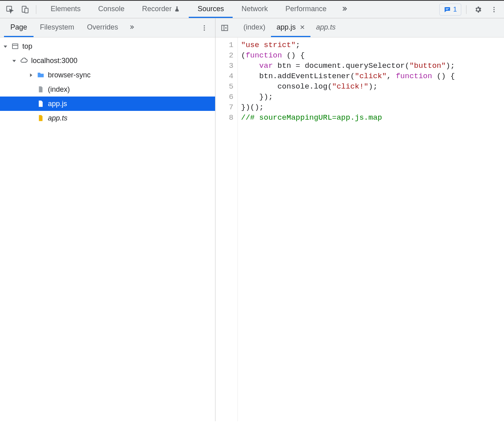  What do you see at coordinates (224, 55) in the screenshot?
I see `line-number: 2` at bounding box center [224, 55].